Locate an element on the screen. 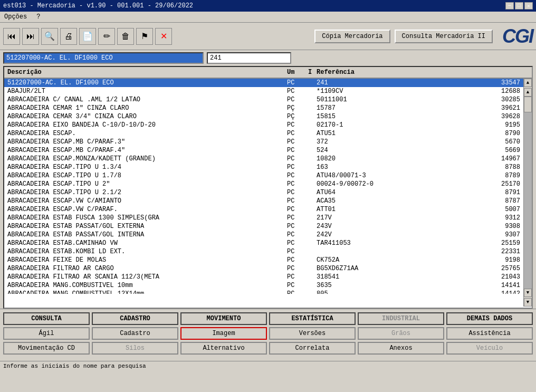 This screenshot has width=536, height=392. table-row: ABRACADEIRA ESTAB PASSAT/GOL EXTERNA PC … is located at coordinates (264, 226).